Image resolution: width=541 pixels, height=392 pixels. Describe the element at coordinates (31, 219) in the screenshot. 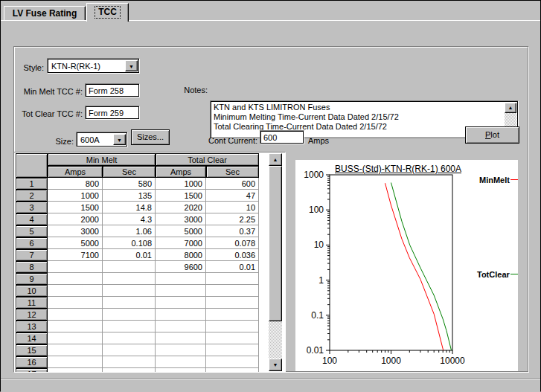

I see `grid-row-header: 4` at that location.